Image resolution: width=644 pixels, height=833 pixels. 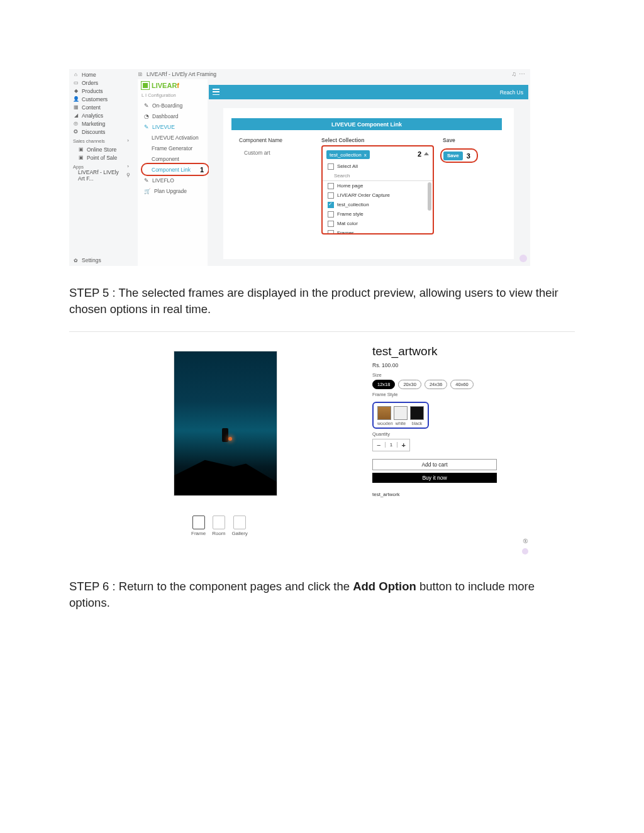 I want to click on app-topbar: Reach Us, so click(x=369, y=92).